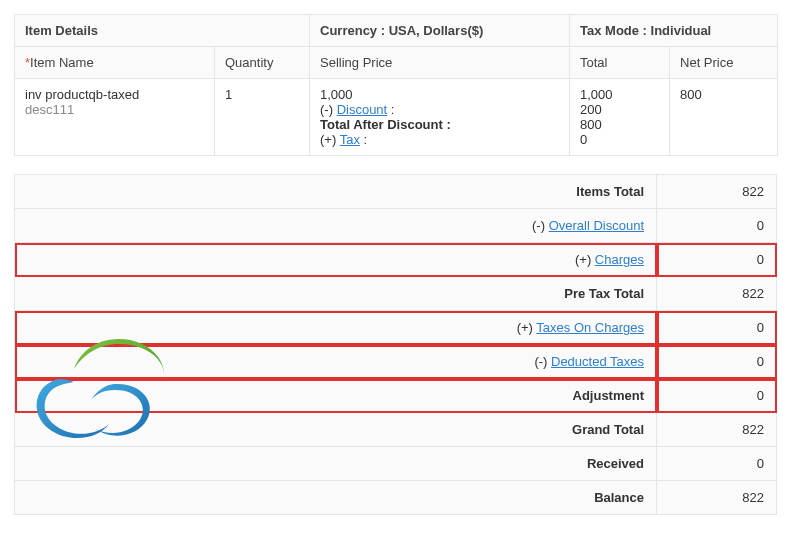  I want to click on cell-total: 1,000 200 800 0, so click(620, 118).